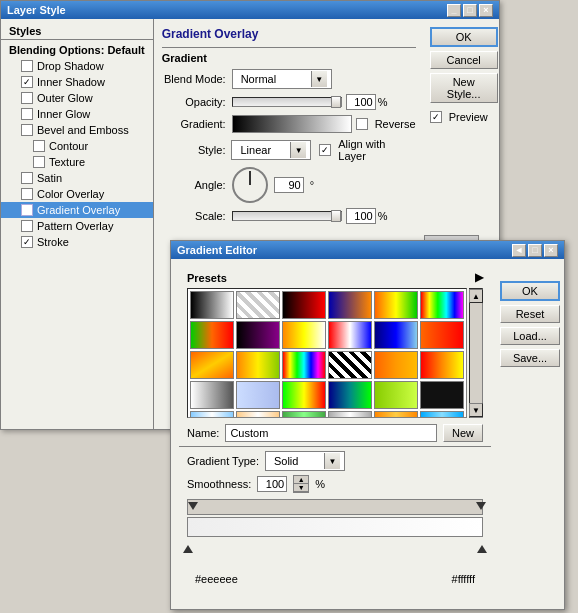 This screenshot has height=613, width=578. What do you see at coordinates (464, 88) in the screenshot?
I see `new-style-button: New Style...` at bounding box center [464, 88].